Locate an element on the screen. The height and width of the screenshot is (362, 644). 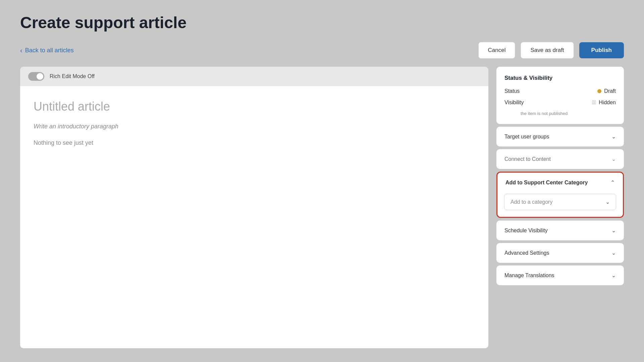
status-visibility-title: Status & Visibility is located at coordinates (560, 78).